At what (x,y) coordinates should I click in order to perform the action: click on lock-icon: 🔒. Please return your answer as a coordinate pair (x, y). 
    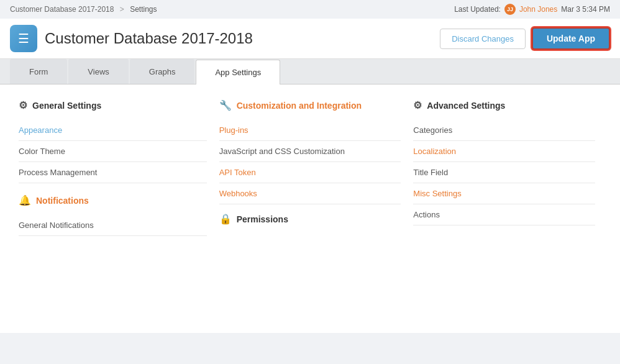
    Looking at the image, I should click on (226, 219).